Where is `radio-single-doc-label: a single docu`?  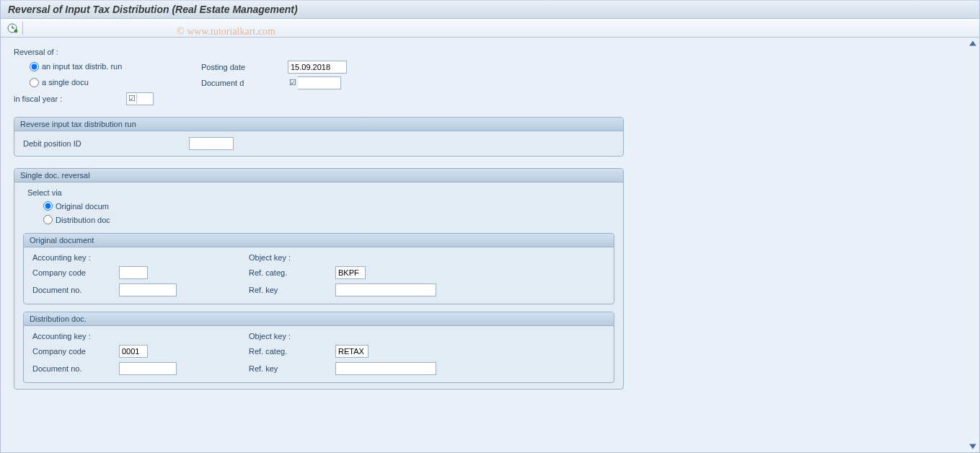
radio-single-doc-label: a single docu is located at coordinates (65, 82).